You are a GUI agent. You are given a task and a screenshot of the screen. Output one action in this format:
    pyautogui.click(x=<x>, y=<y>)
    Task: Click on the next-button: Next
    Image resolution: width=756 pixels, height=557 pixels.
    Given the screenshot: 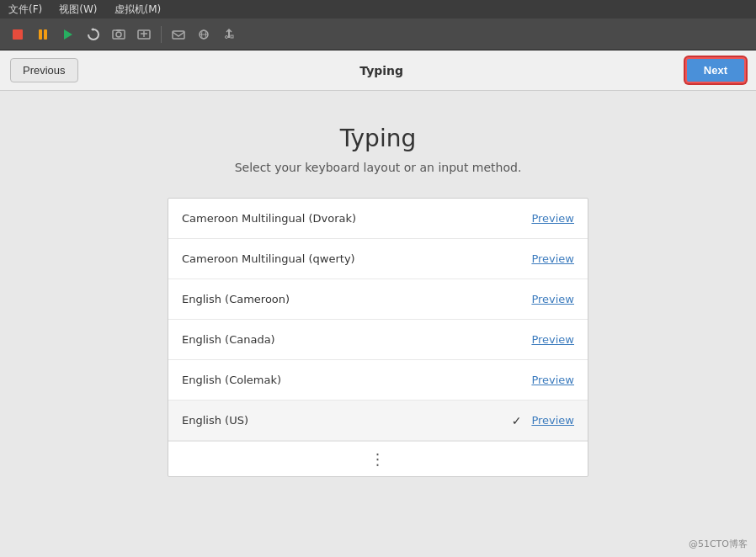 What is the action you would take?
    pyautogui.click(x=716, y=71)
    